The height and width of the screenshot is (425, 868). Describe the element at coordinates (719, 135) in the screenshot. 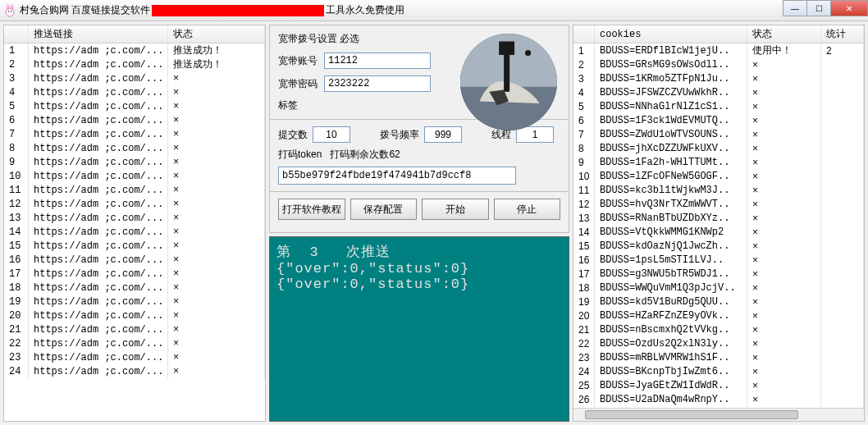

I see `table-row: 7BDUSS=ZWdU1oWTVSOUNS..×` at that location.